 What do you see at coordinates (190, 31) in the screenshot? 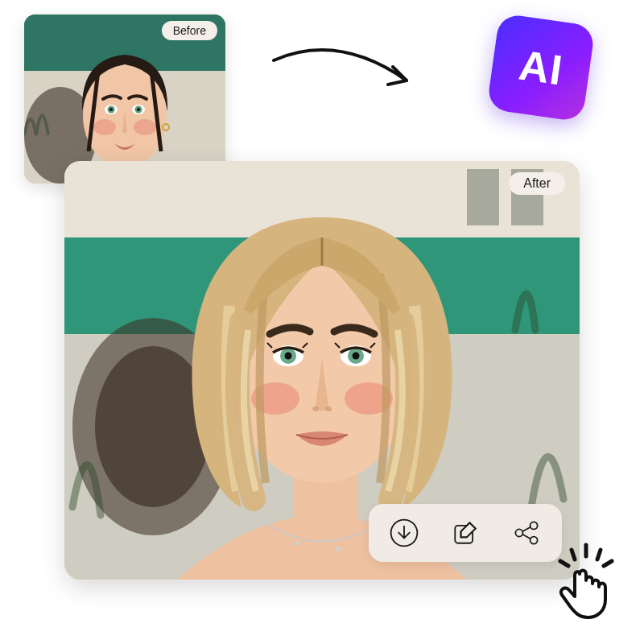
I see `before-label-text: Before` at bounding box center [190, 31].